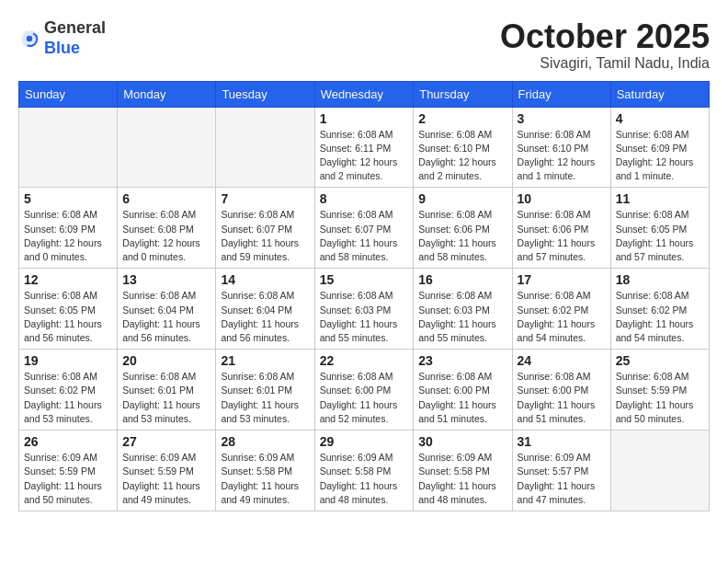  I want to click on day-number: 7, so click(265, 199).